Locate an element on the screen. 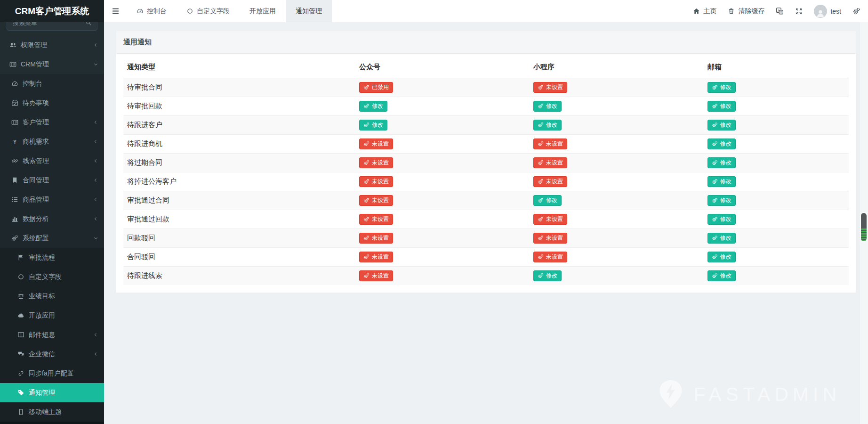 Image resolution: width=868 pixels, height=424 pixels. table-row: 待审批合同已禁用未设置修改 is located at coordinates (486, 88).